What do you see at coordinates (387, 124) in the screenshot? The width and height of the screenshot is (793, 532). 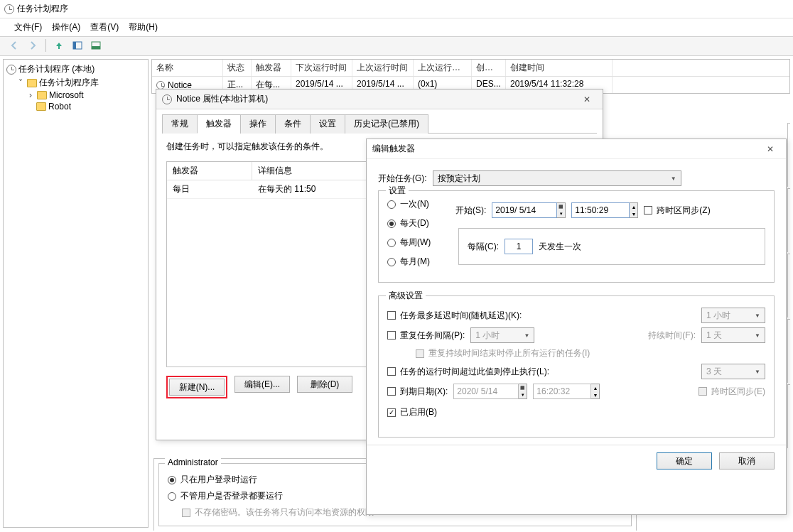 I see `tab-history: 历史记录(已禁用)` at bounding box center [387, 124].